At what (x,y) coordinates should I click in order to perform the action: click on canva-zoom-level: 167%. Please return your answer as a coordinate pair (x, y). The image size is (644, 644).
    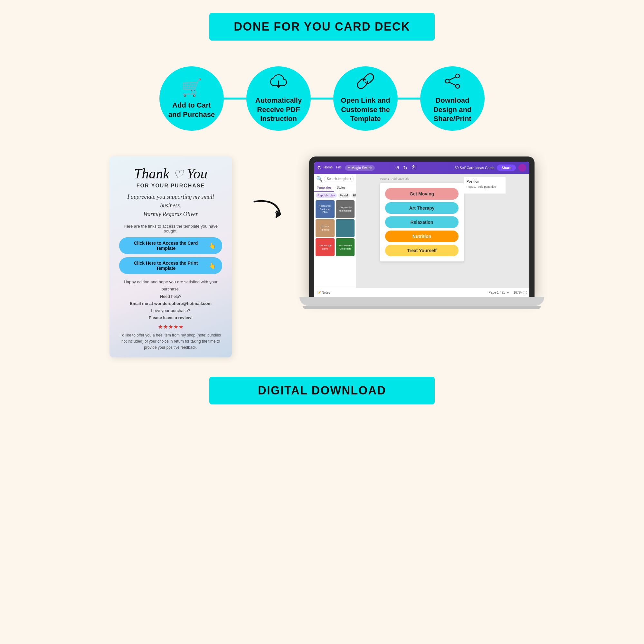
    Looking at the image, I should click on (517, 293).